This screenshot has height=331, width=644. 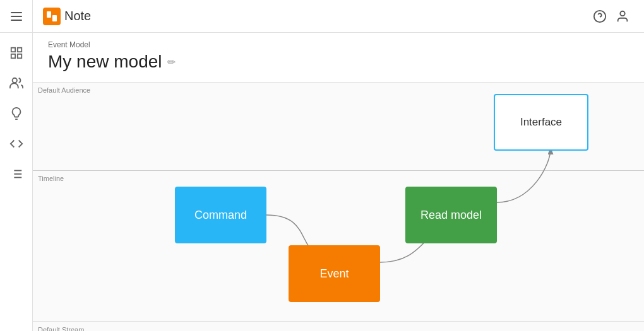 What do you see at coordinates (67, 16) in the screenshot?
I see `logo-area: Note` at bounding box center [67, 16].